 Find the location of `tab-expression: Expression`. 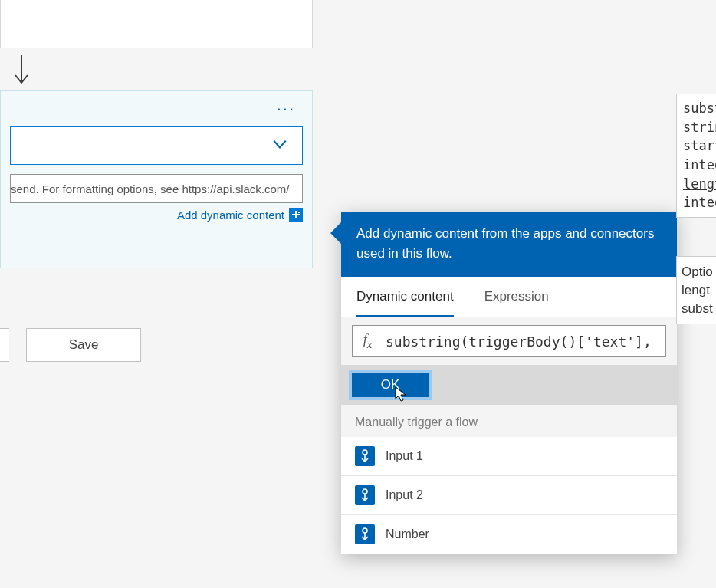

tab-expression: Expression is located at coordinates (517, 303).